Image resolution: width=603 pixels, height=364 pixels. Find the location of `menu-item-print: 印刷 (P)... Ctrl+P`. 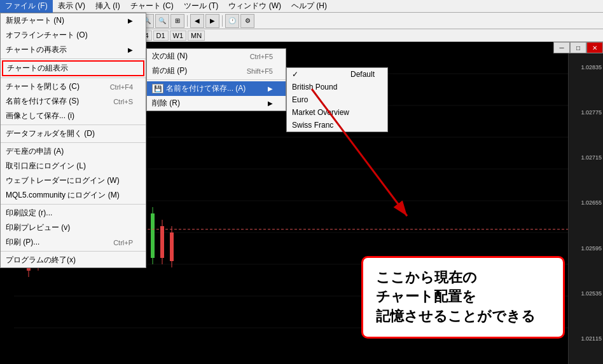

menu-item-print: 印刷 (P)... Ctrl+P is located at coordinates (73, 243).